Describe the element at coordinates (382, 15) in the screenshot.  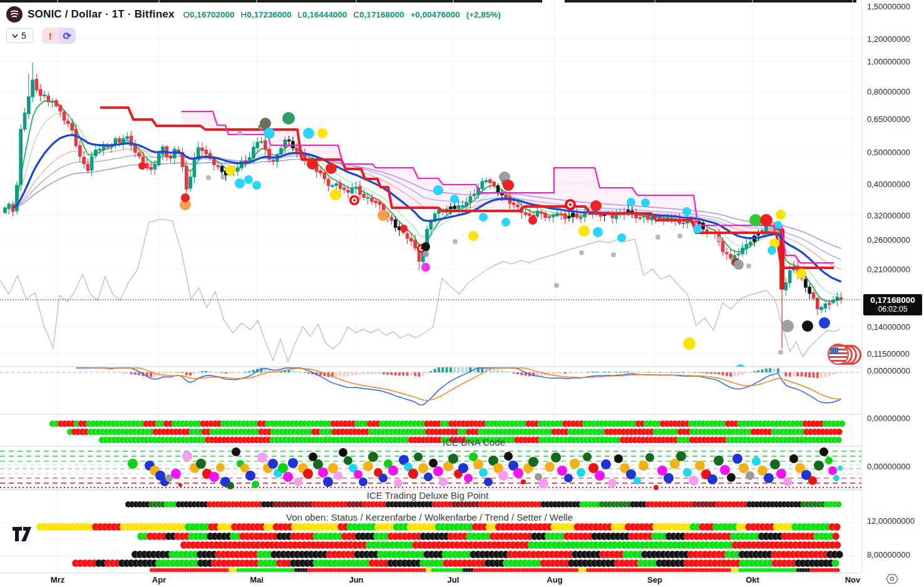
I see `close-value: 0,17168000` at that location.